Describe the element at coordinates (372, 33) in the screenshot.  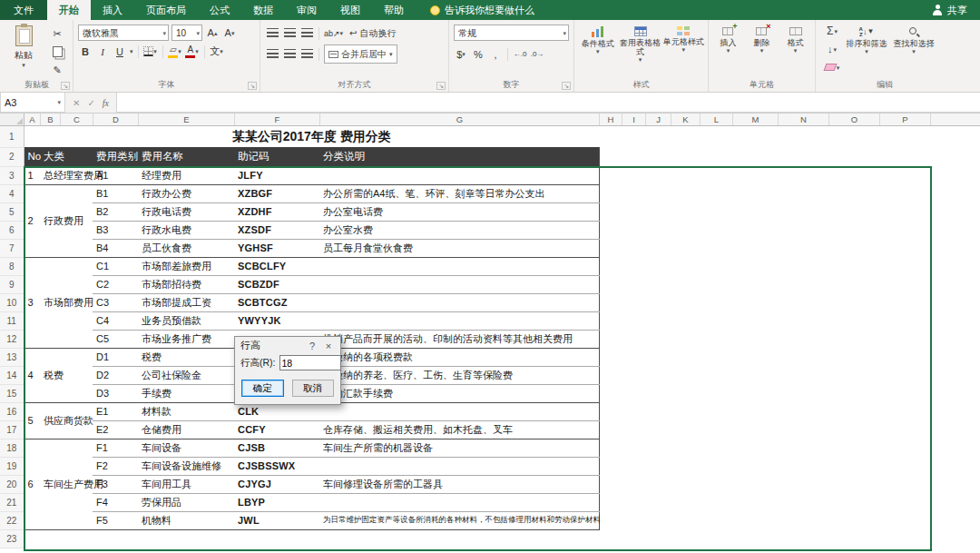
I see `wrap-text-button: ↩ 自动换行` at that location.